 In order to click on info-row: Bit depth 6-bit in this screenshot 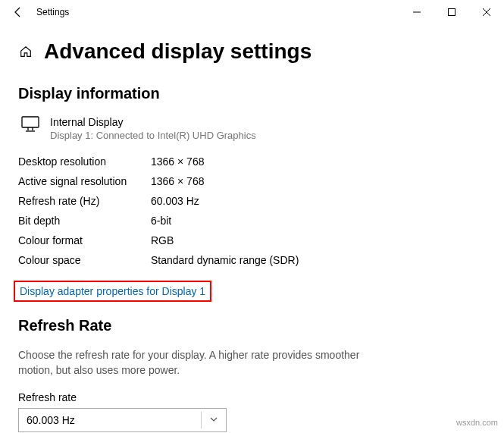, I will do `click(252, 221)`.